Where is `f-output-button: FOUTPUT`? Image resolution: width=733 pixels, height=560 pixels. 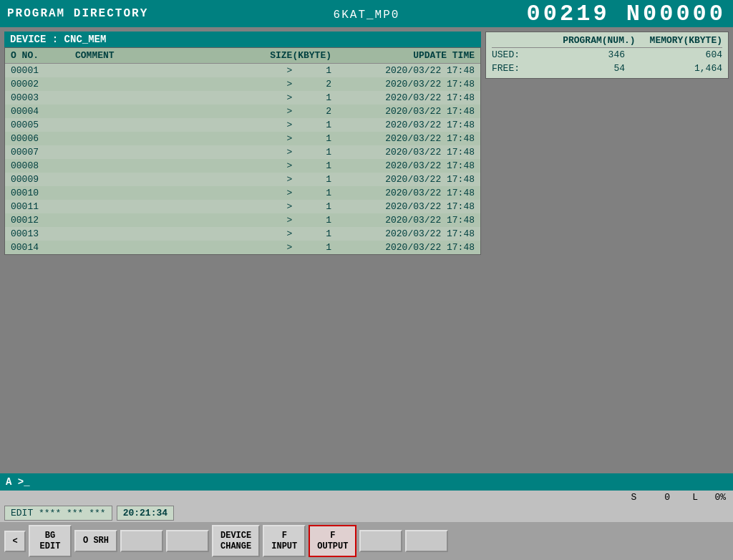
f-output-button: FOUTPUT is located at coordinates (332, 541).